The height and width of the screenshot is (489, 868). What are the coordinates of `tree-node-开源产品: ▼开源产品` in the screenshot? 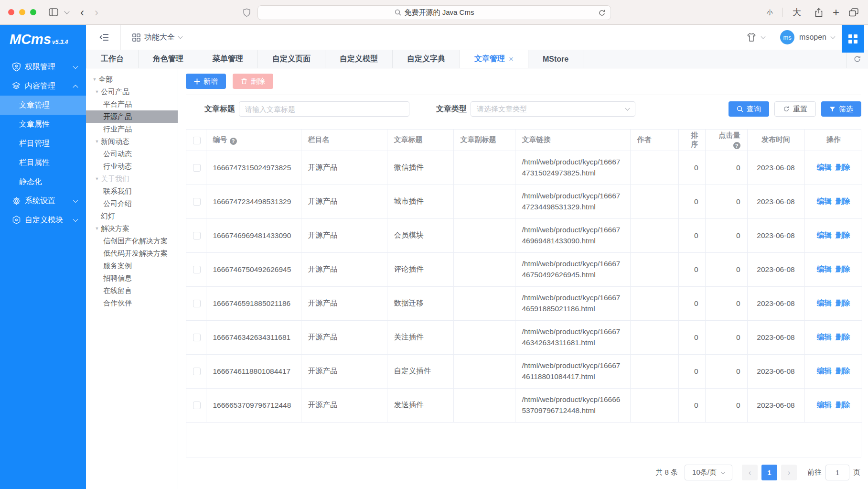 It's located at (132, 117).